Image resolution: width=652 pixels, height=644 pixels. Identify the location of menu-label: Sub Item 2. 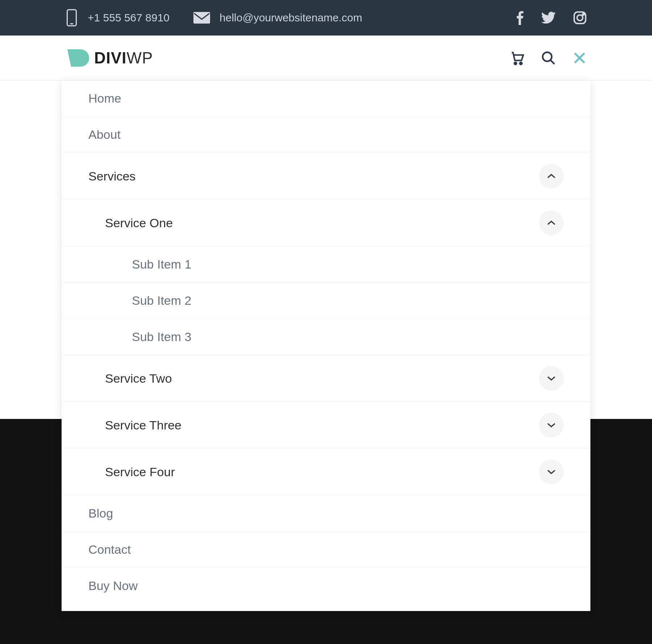
(162, 301).